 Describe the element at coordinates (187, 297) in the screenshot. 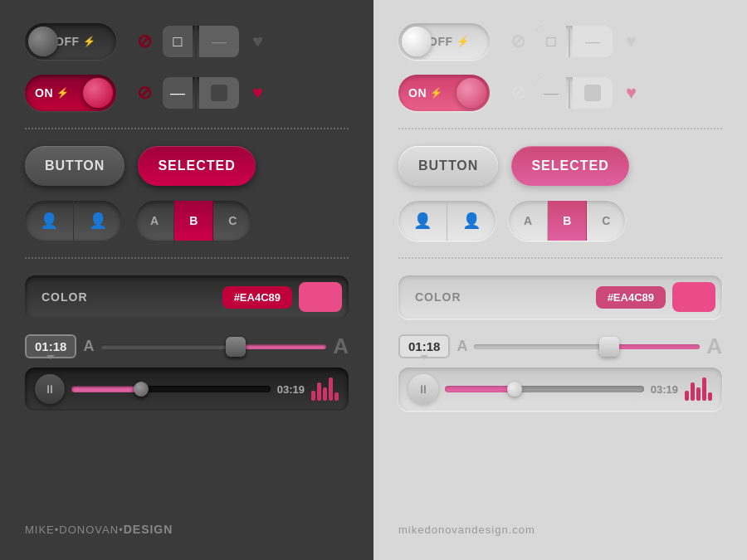

I see `color-row-dark: COLOR #EA4C89` at that location.